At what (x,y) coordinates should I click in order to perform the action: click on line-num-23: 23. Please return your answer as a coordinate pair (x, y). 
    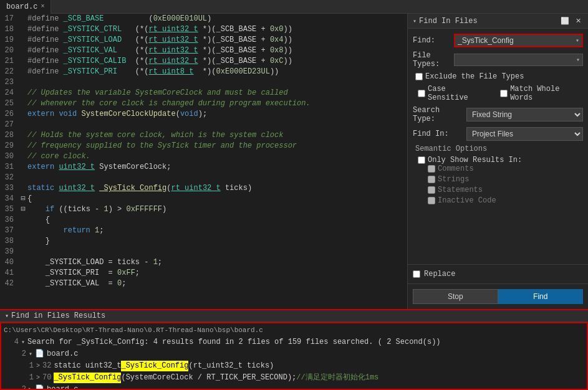
    Looking at the image, I should click on (9, 82).